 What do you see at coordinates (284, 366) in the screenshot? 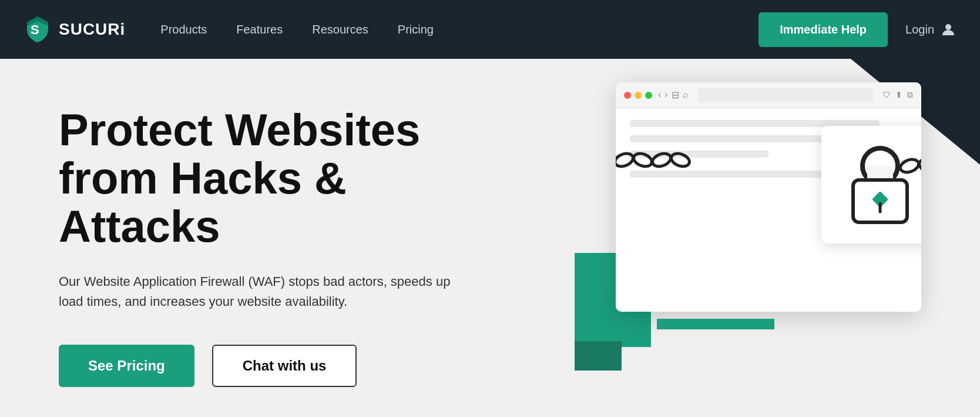
I see `chat-with-us-button: Chat with us` at bounding box center [284, 366].